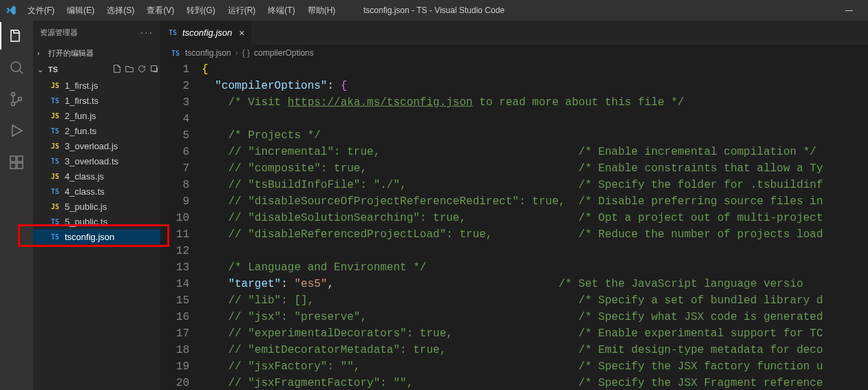 The width and height of the screenshot is (868, 390). Describe the element at coordinates (535, 185) in the screenshot. I see `code-line: // "tsBuildInfoFile": "./", /* Specify t…` at that location.